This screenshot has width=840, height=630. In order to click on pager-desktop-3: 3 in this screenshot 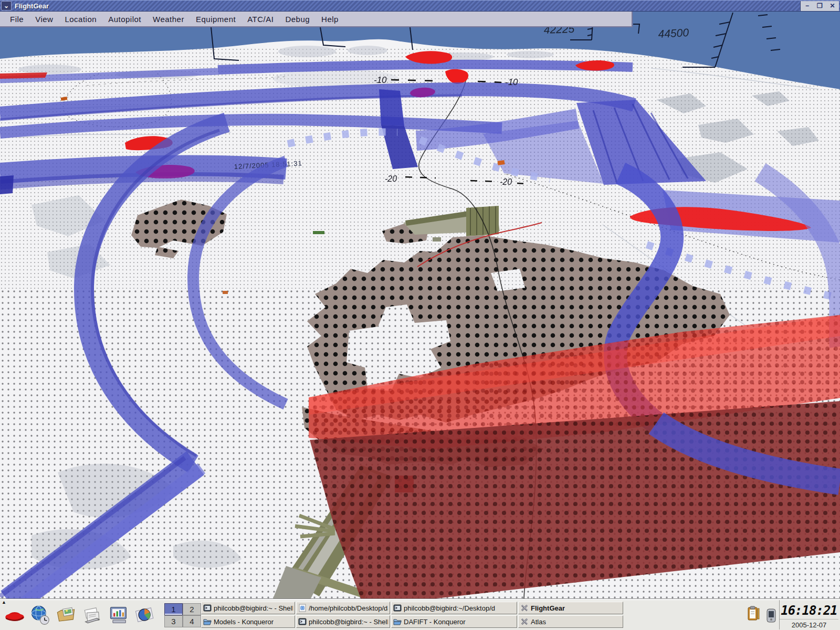, I will do `click(173, 622)`.